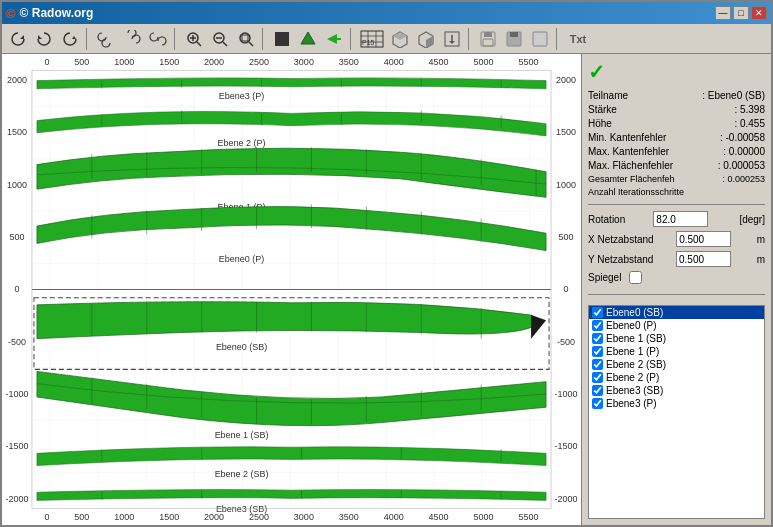 The image size is (773, 527). Describe the element at coordinates (308, 39) in the screenshot. I see `polygon-btn` at that location.